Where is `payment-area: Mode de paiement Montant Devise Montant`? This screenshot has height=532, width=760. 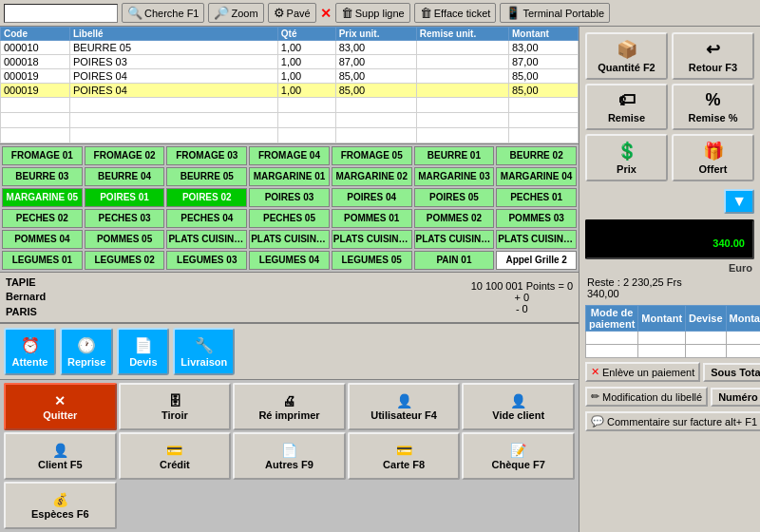 payment-area: Mode de paiement Montant Devise Montant is located at coordinates (670, 416).